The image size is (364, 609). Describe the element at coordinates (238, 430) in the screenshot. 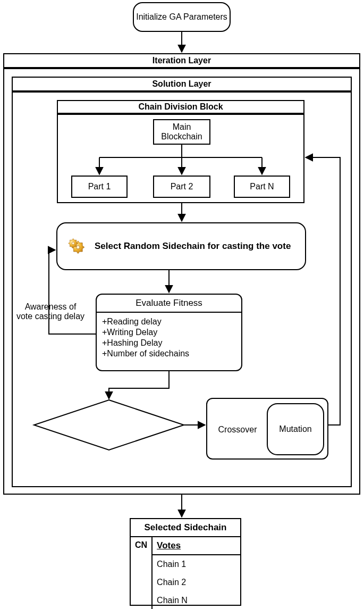

I see `crossover-label: Crossover` at that location.